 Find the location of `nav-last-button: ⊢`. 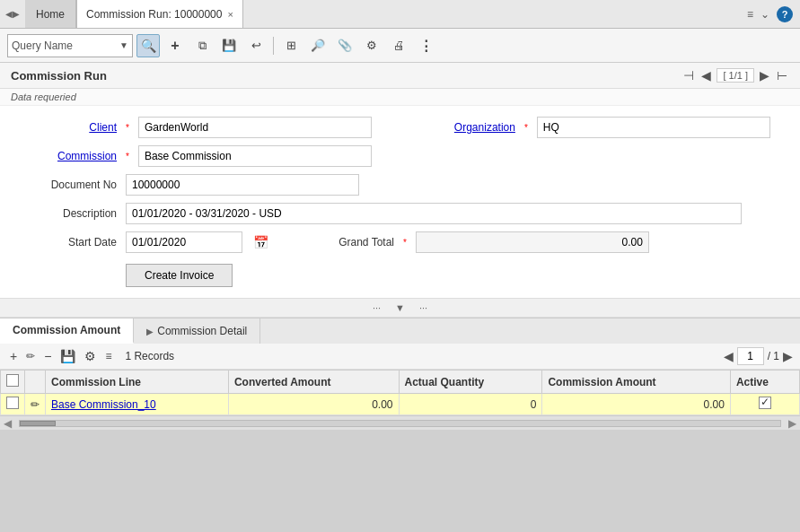

nav-last-button: ⊢ is located at coordinates (782, 75).